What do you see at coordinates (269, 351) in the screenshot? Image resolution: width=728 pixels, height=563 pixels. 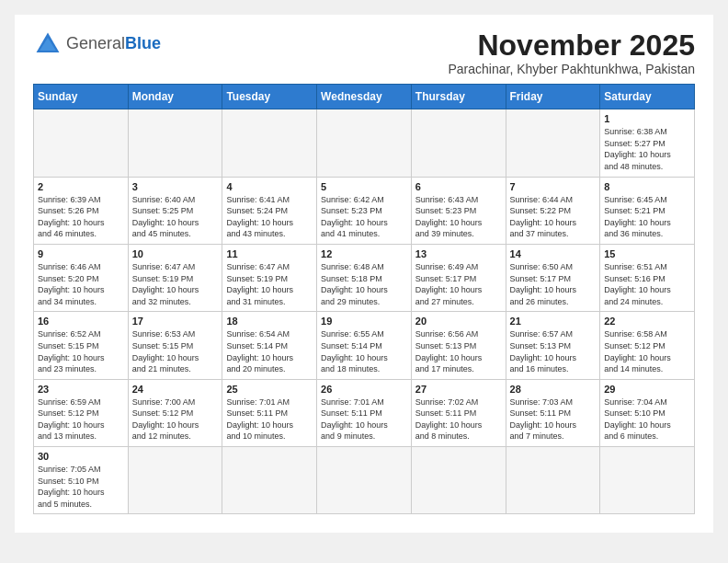 I see `day-info: Sunrise: 6:54 AM Sunset: 5:14 PM Dayligh…` at bounding box center [269, 351].